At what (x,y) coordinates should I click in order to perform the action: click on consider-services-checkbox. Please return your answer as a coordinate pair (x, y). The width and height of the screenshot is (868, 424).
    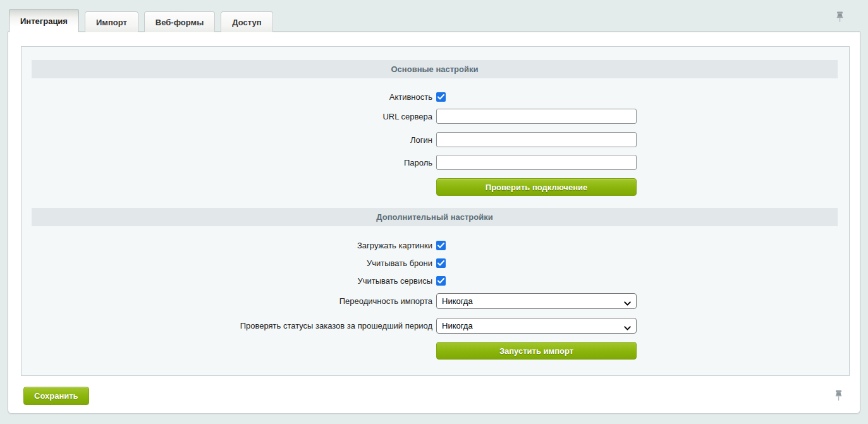
    Looking at the image, I should click on (441, 281).